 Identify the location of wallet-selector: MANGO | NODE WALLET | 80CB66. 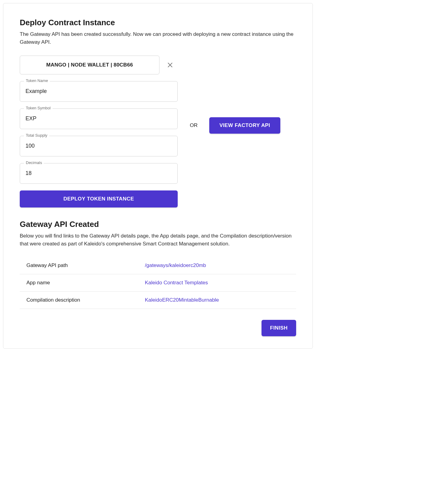
(90, 65).